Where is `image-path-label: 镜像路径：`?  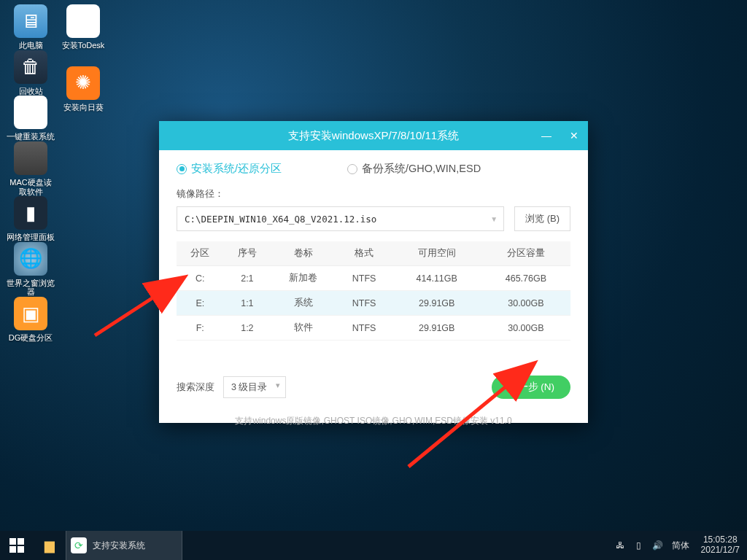 image-path-label: 镜像路径： is located at coordinates (374, 194).